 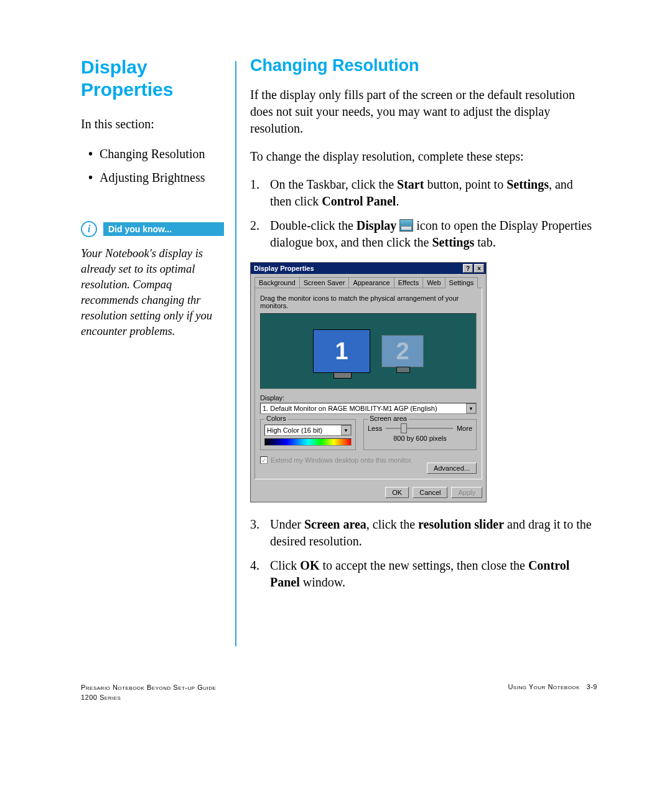 What do you see at coordinates (368, 382) in the screenshot?
I see `display-properties-dialog: Display Properties ? × Background Screen…` at bounding box center [368, 382].